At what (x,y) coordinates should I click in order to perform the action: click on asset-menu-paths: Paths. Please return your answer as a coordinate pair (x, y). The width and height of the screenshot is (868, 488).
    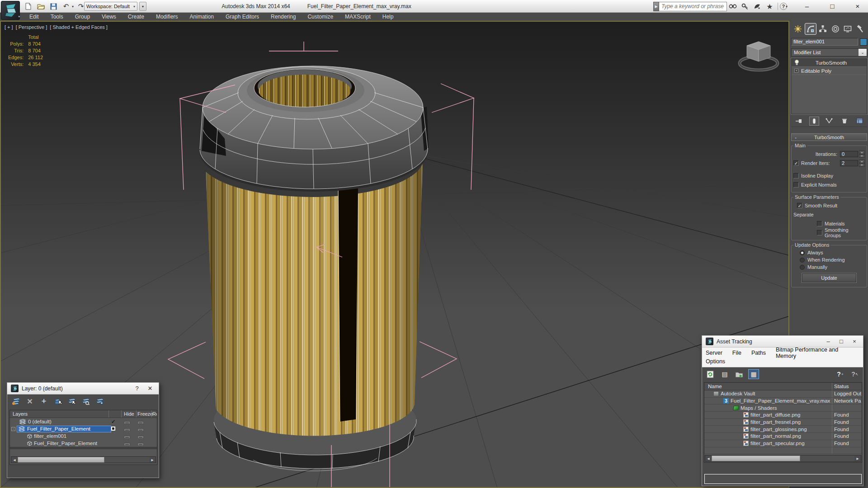
    Looking at the image, I should click on (759, 353).